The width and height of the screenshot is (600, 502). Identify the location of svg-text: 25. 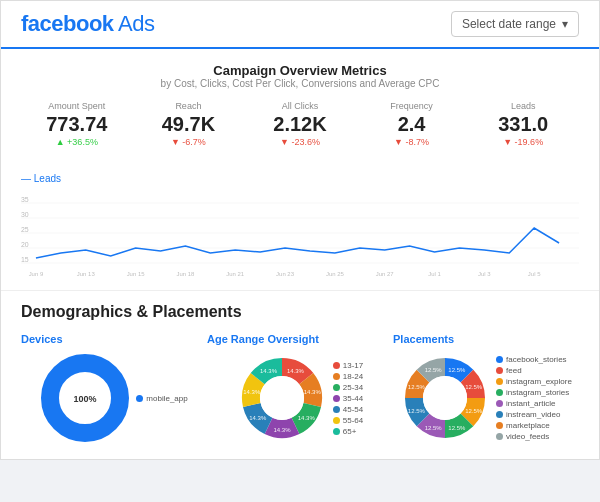
(25, 230).